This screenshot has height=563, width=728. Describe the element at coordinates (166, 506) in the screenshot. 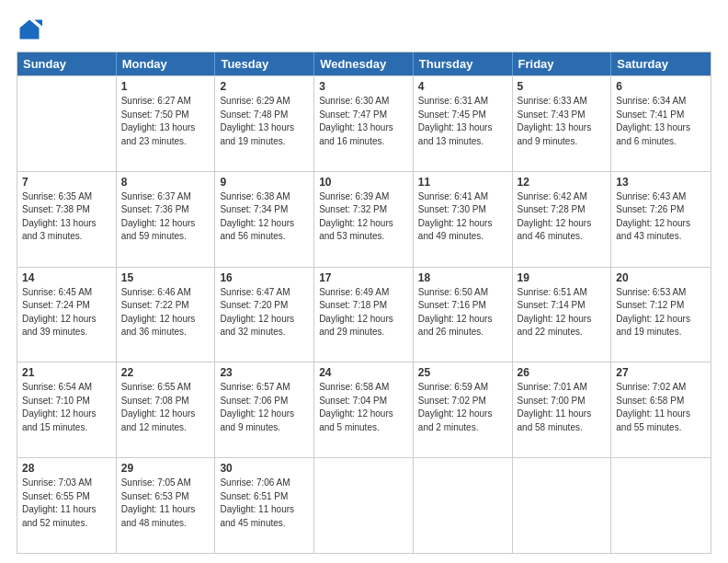

I see `calendar-day-cell: 29 Sunrise: 7:05 AMSunset: 6:53 PMDaylig…` at that location.